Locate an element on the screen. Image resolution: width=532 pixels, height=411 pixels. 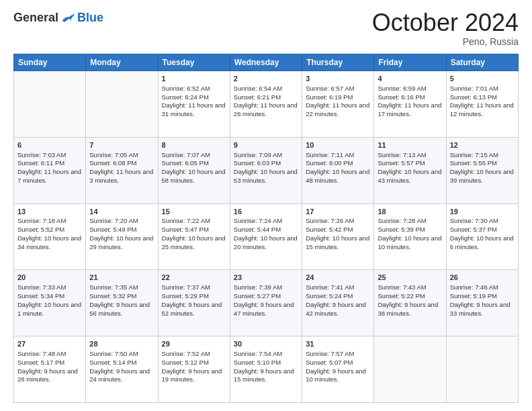
sunset-text: Sunset: 6:05 PM is located at coordinates (185, 163).